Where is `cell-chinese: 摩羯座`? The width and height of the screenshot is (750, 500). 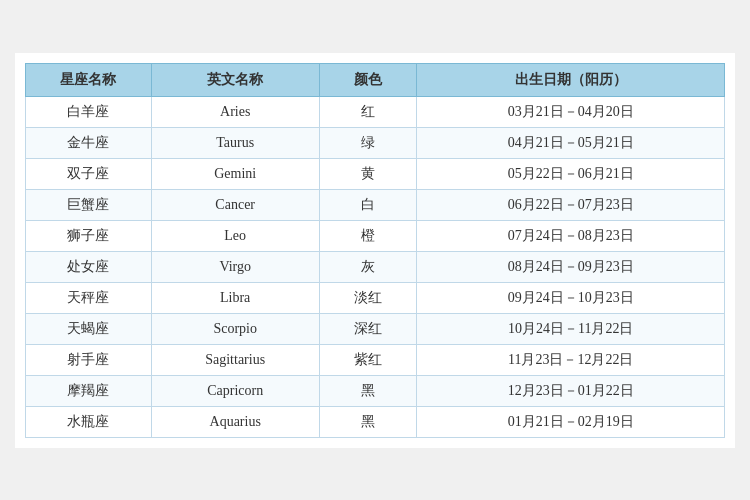 cell-chinese: 摩羯座 is located at coordinates (89, 390).